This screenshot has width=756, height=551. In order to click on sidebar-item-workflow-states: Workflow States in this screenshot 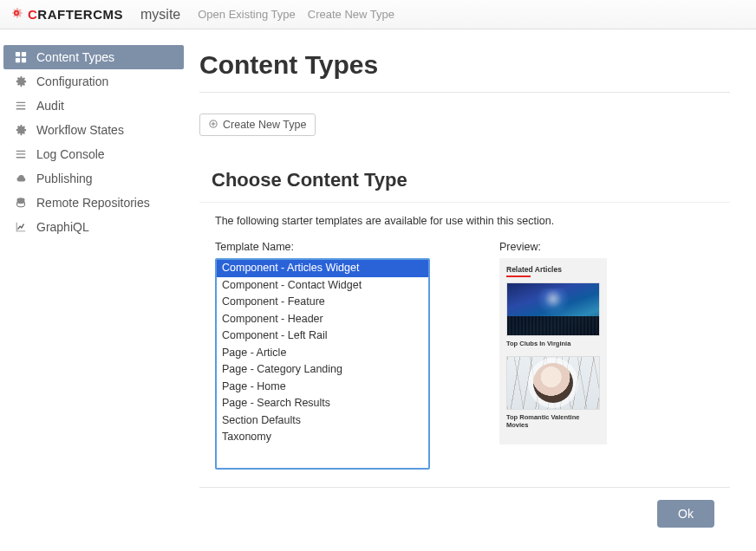, I will do `click(94, 130)`.